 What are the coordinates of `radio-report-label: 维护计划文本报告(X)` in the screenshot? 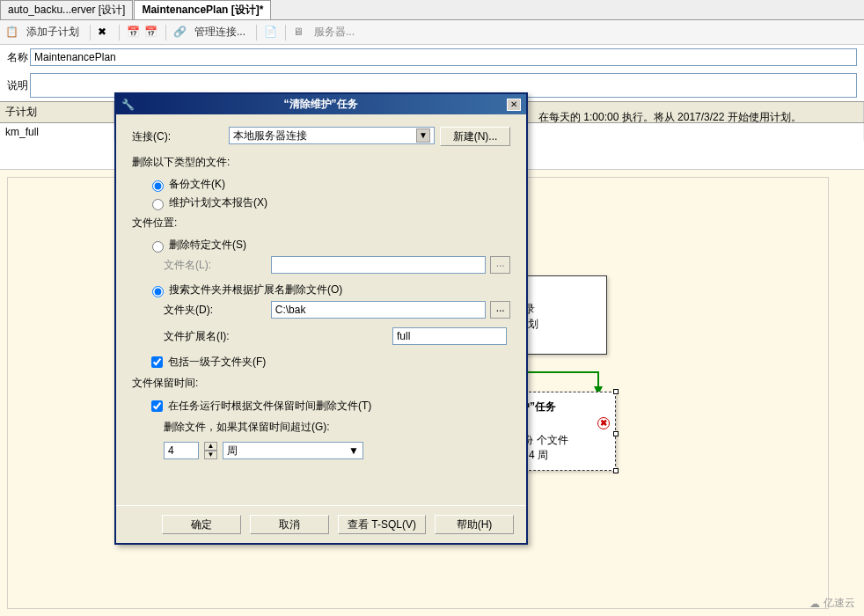 It's located at (218, 202).